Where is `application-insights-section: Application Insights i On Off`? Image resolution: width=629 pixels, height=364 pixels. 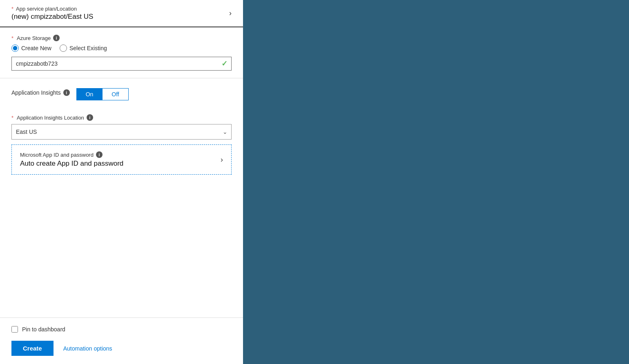
application-insights-section: Application Insights i On Off is located at coordinates (122, 93).